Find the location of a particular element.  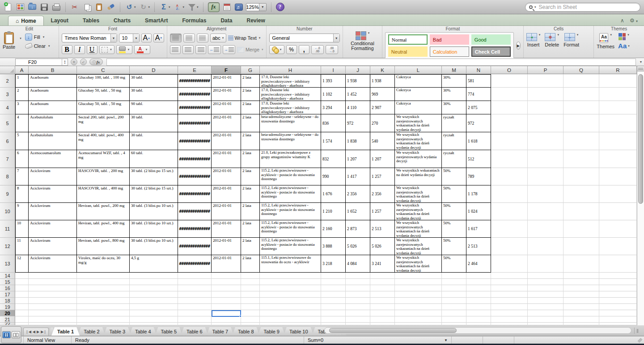

cell-C16 is located at coordinates (103, 288).